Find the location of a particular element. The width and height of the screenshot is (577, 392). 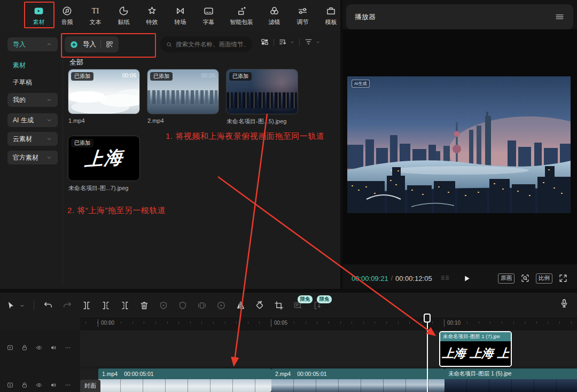

ruler-label: 00:00 is located at coordinates (106, 323).